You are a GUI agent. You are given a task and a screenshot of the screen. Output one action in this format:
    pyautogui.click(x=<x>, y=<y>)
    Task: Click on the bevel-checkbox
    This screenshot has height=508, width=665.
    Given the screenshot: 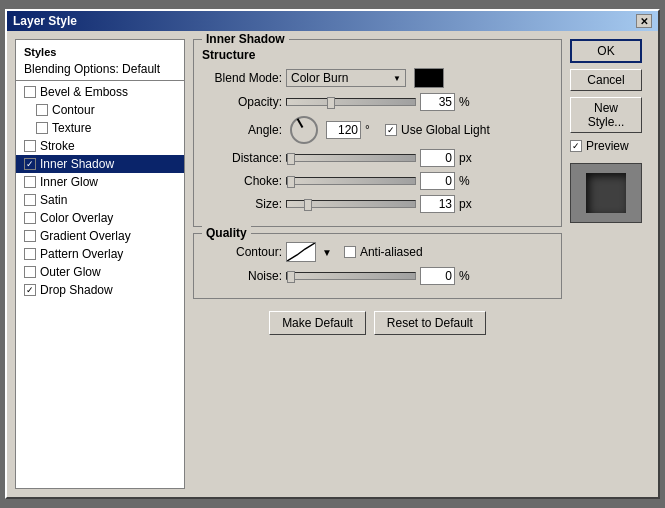 What is the action you would take?
    pyautogui.click(x=30, y=92)
    